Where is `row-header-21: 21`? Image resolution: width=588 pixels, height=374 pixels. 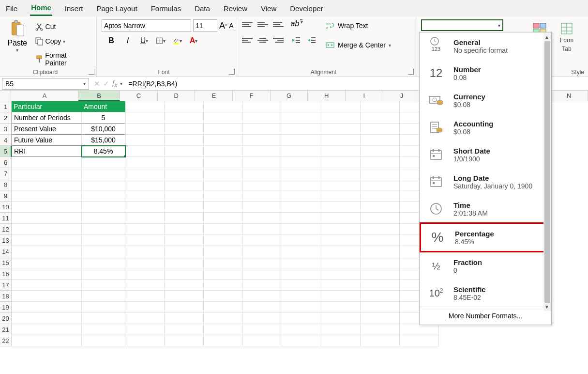
row-header-21: 21 is located at coordinates (6, 329).